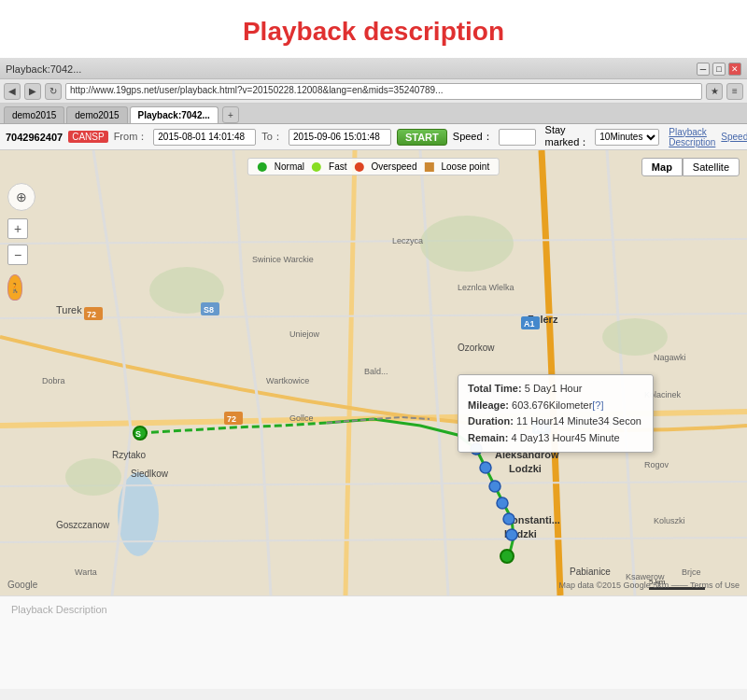 The height and width of the screenshot is (700, 747). Describe the element at coordinates (374, 114) in the screenshot. I see `tab-bar: demo2015 demo2015 Playback:7042... +` at that location.